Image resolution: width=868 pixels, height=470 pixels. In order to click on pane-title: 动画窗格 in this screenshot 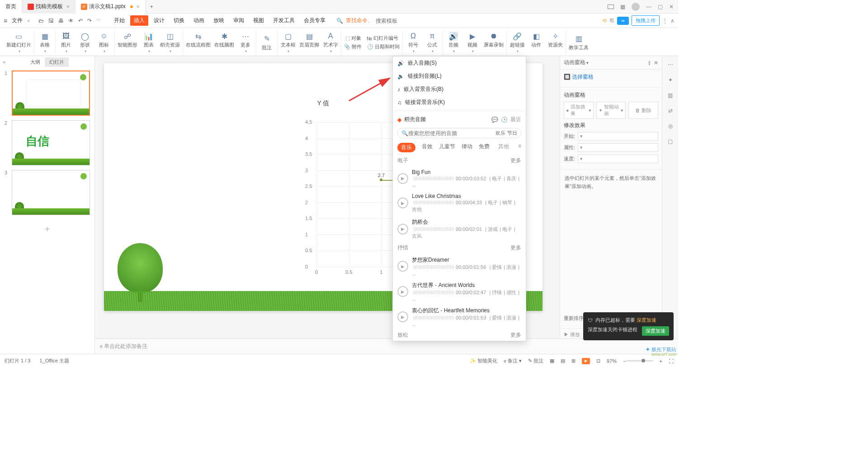, I will do `click(576, 62)`.